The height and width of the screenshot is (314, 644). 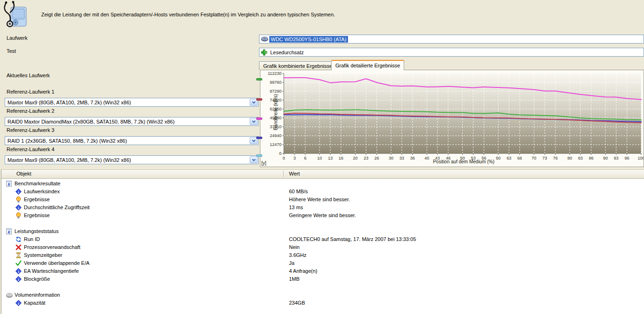 What do you see at coordinates (32, 240) in the screenshot?
I see `row-label: Run ID` at bounding box center [32, 240].